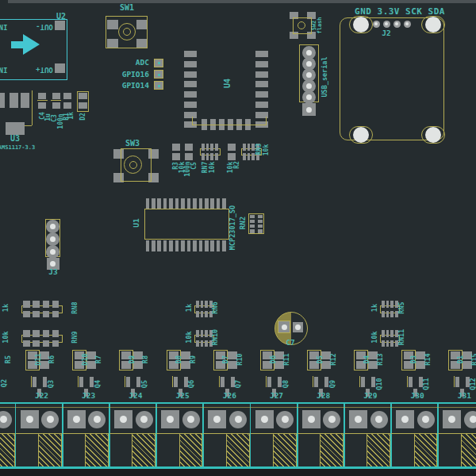 The height and width of the screenshot is (476, 476). Describe the element at coordinates (133, 238) in the screenshot. I see `output-channel-unit: D9R8Q5J24` at that location.